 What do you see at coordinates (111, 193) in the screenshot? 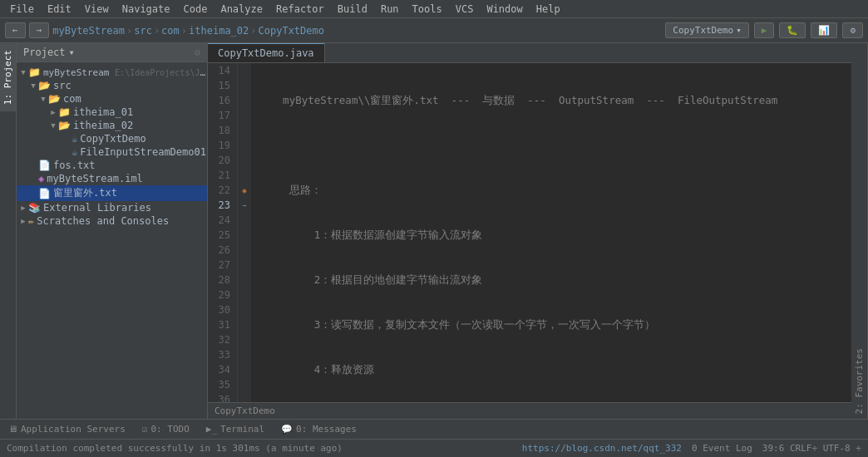
I see `tree-item-windowtxt: ▶ 📄 窗里窗外.txt` at bounding box center [111, 193].